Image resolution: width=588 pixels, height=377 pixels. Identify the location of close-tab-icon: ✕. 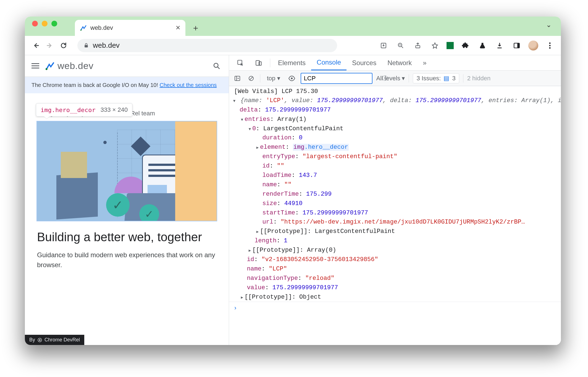
(178, 28).